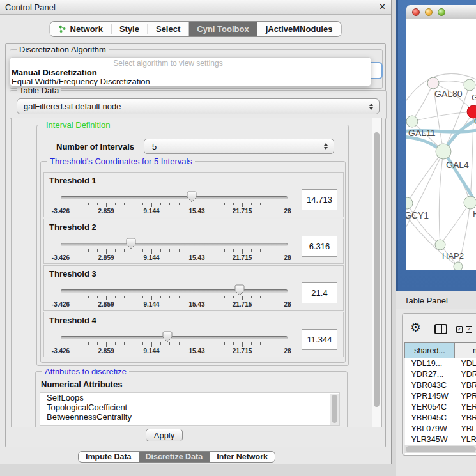 This screenshot has width=476, height=476. What do you see at coordinates (441, 396) in the screenshot?
I see `table-row: YPR145WYPR1` at bounding box center [441, 396].